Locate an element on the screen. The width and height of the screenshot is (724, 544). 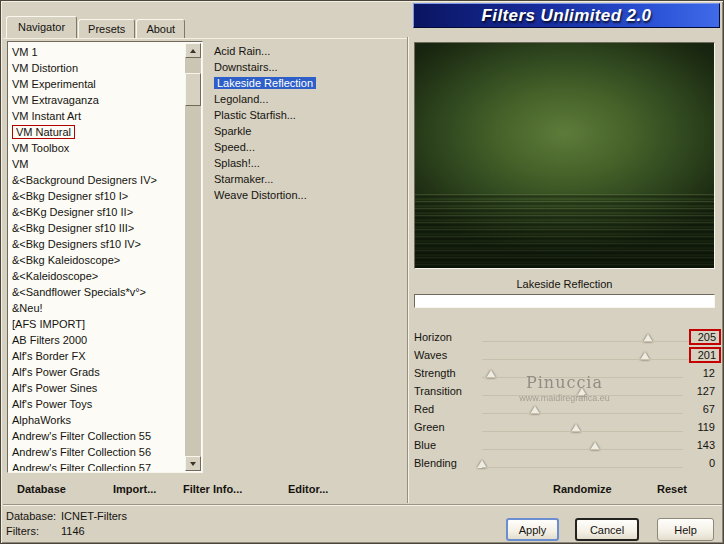
category-item: Andrew's Filter Collection 57 is located at coordinates (98, 466).